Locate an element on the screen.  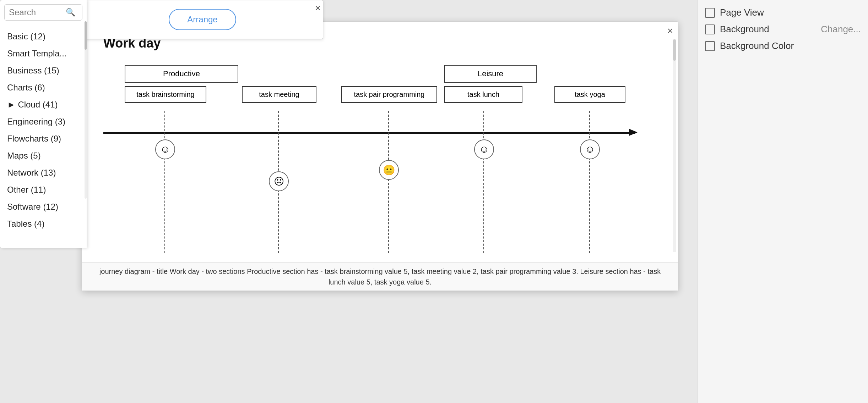
task-brainstorming: task brainstorming is located at coordinates (166, 94).